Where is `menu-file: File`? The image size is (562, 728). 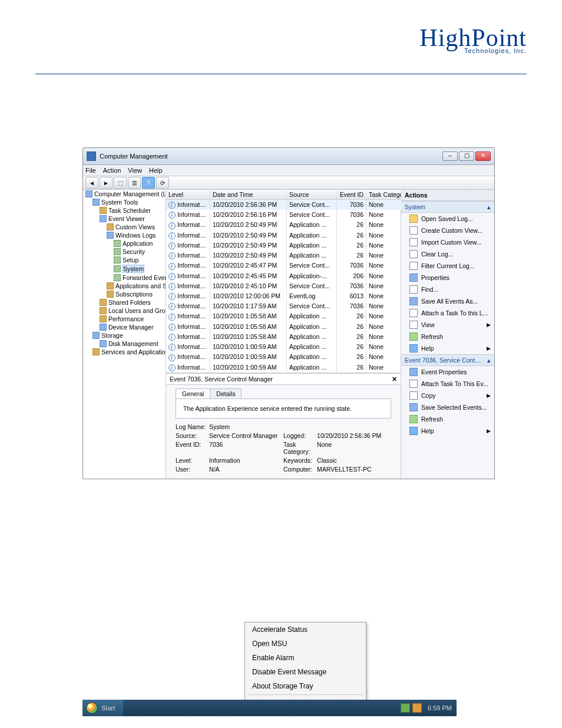 menu-file: File is located at coordinates (91, 170).